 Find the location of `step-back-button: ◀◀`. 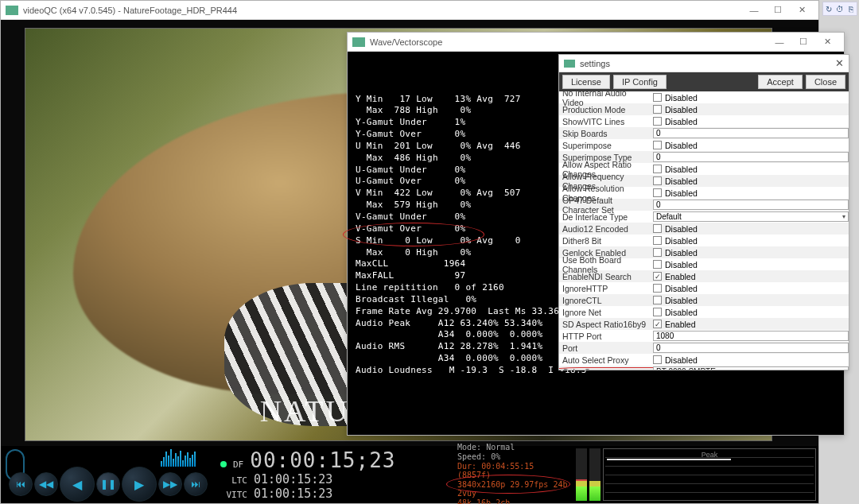

step-back-button: ◀◀ is located at coordinates (46, 484).